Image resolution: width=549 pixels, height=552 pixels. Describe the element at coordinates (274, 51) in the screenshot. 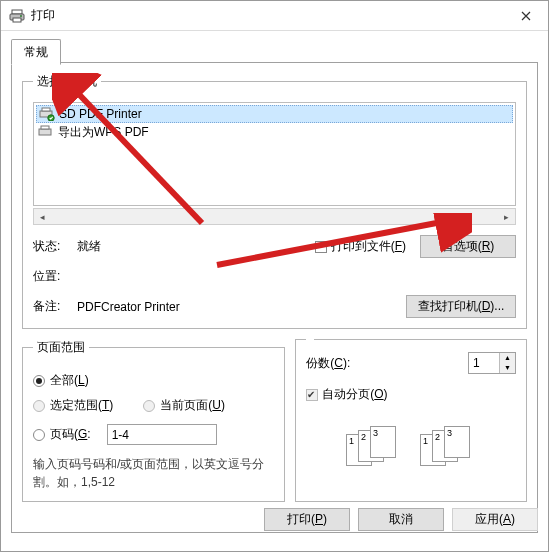

I see `tabstrip: 常规` at that location.